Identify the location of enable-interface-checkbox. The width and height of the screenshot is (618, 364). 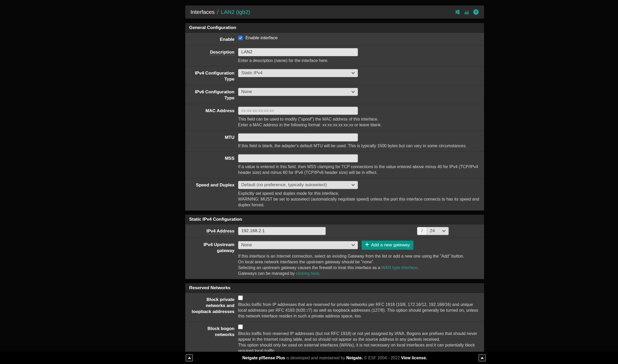
(240, 38).